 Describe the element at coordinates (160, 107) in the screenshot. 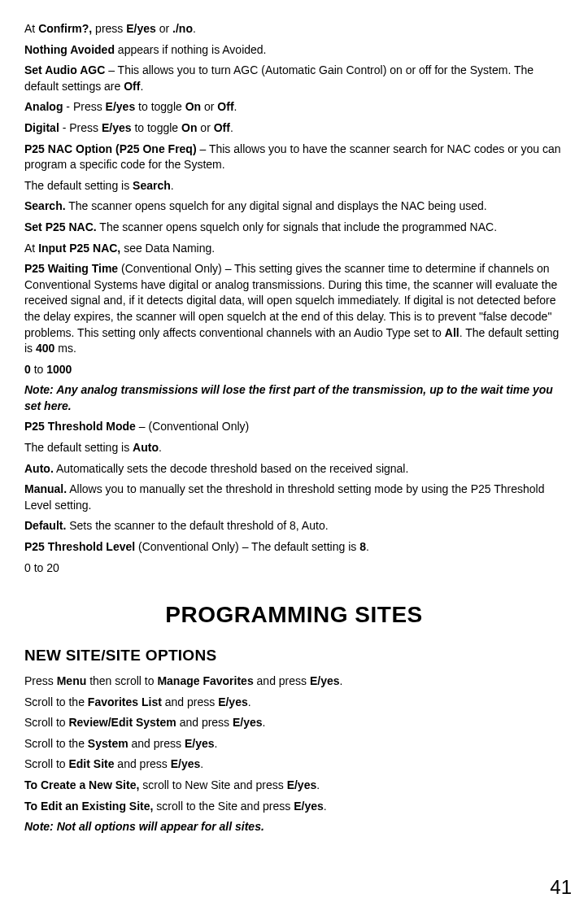

I see `text: to toggle` at that location.